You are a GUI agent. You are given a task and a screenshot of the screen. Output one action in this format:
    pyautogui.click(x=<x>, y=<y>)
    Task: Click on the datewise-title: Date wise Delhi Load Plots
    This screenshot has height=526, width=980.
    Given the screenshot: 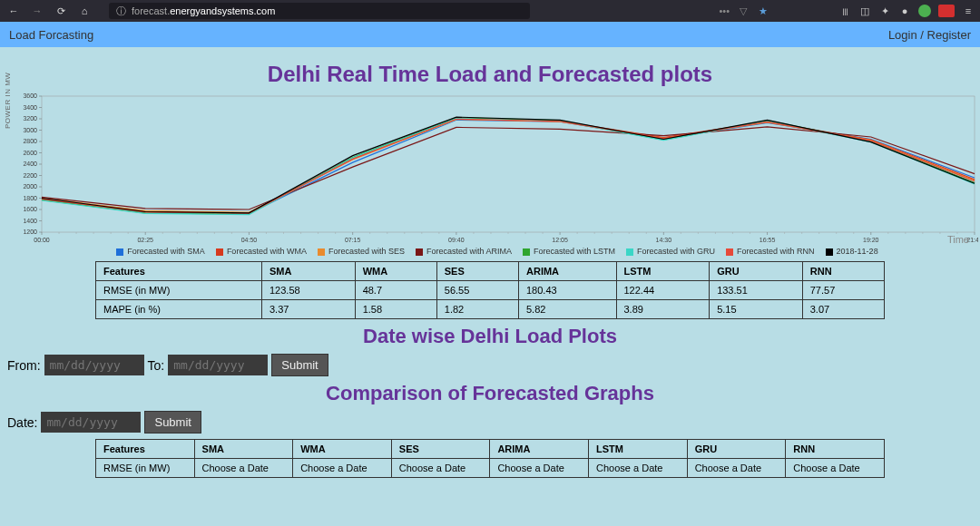 What is the action you would take?
    pyautogui.click(x=490, y=336)
    